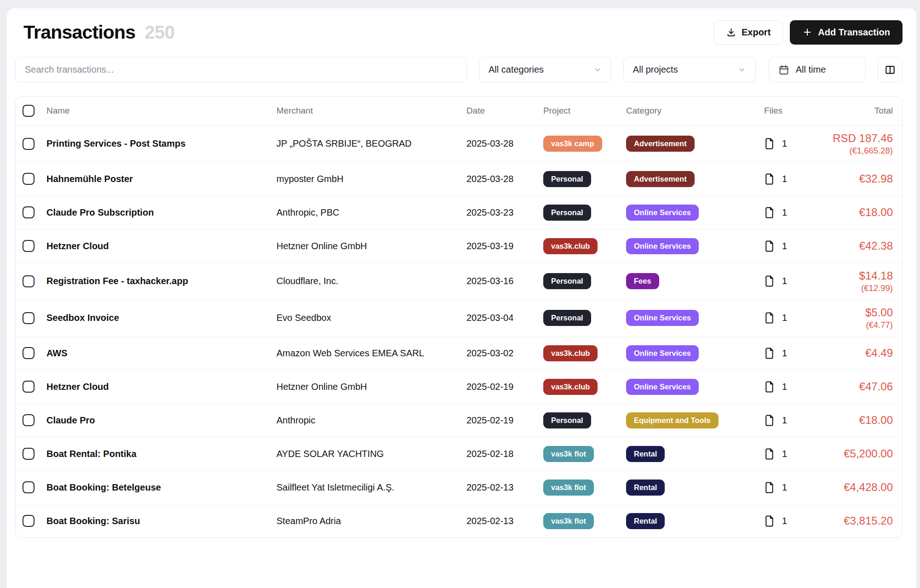 The height and width of the screenshot is (588, 920). I want to click on table-row: Printing Services - Post Stamps JP „POŠT…, so click(459, 143).